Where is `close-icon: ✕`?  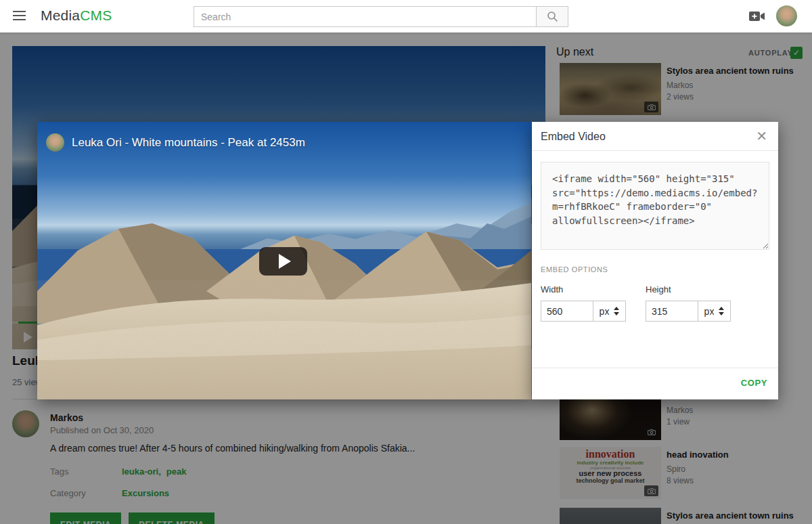 close-icon: ✕ is located at coordinates (762, 136).